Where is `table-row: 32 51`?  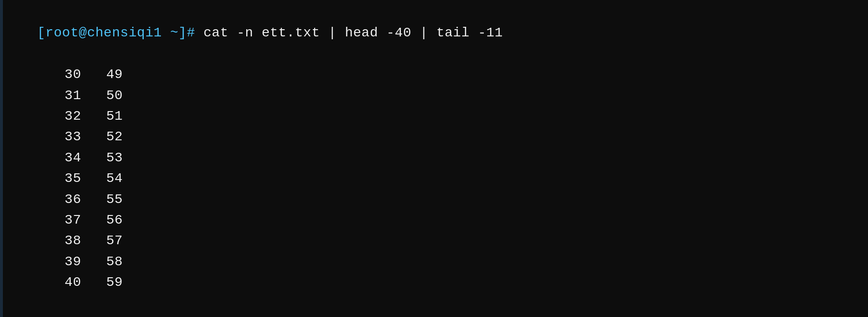
table-row: 32 51 is located at coordinates (434, 116).